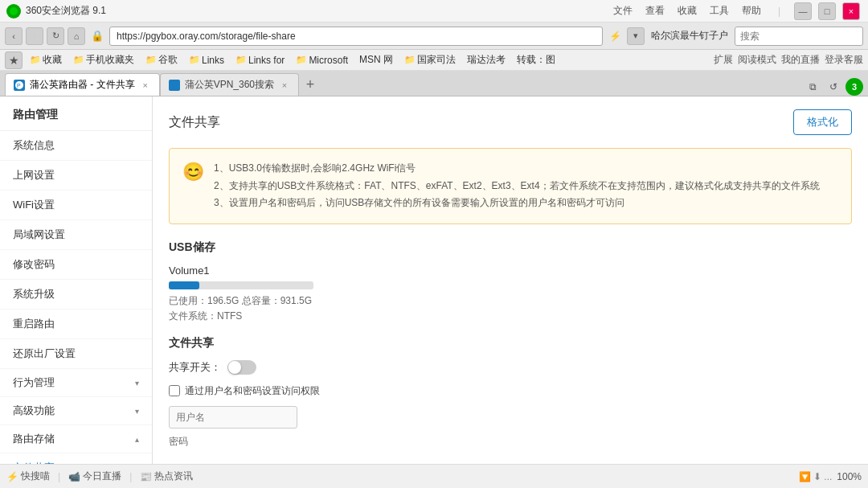 This screenshot has width=868, height=488. Describe the element at coordinates (655, 11) in the screenshot. I see `menu-view: 查看` at that location.